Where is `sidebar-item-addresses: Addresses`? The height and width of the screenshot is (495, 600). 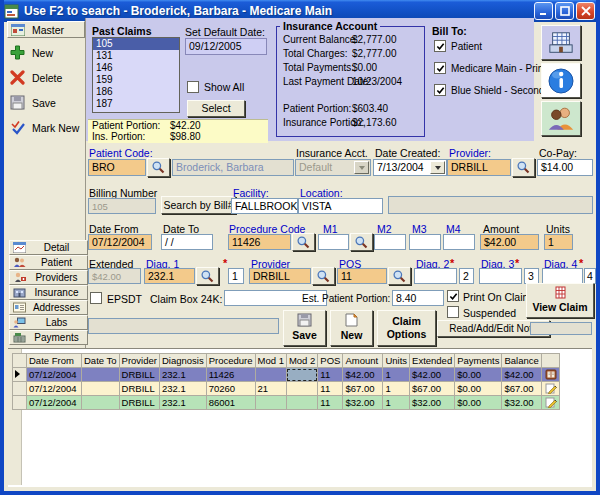 sidebar-item-addresses: Addresses is located at coordinates (48, 308).